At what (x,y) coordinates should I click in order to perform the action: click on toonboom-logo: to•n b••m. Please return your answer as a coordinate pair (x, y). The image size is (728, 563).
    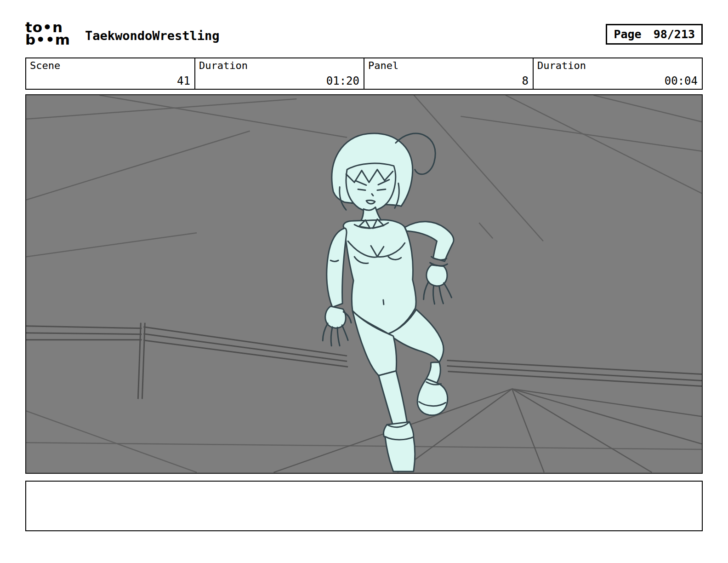
    Looking at the image, I should click on (48, 34).